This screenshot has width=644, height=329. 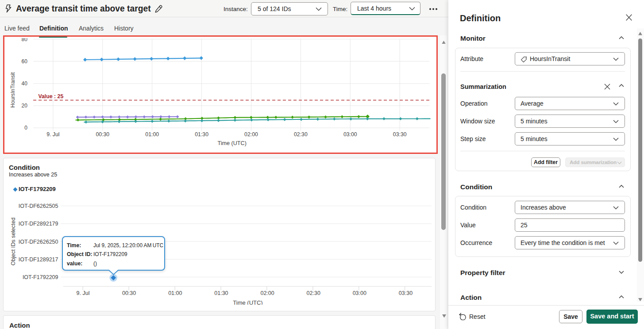 I want to click on svg-text: 20, so click(x=25, y=106).